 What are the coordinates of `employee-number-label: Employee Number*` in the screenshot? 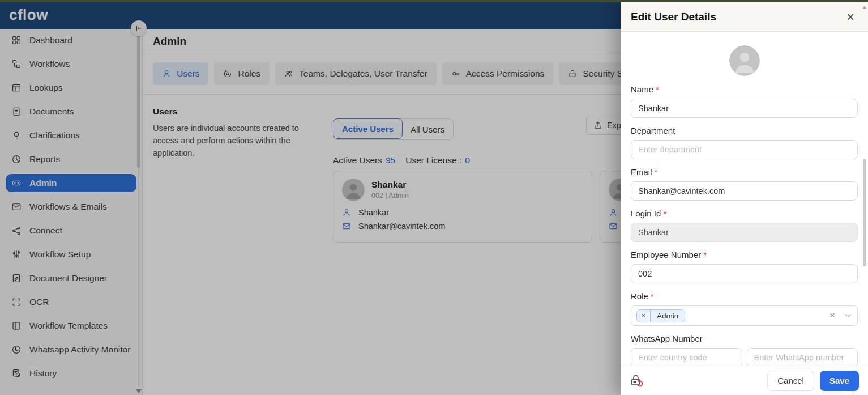 It's located at (744, 255).